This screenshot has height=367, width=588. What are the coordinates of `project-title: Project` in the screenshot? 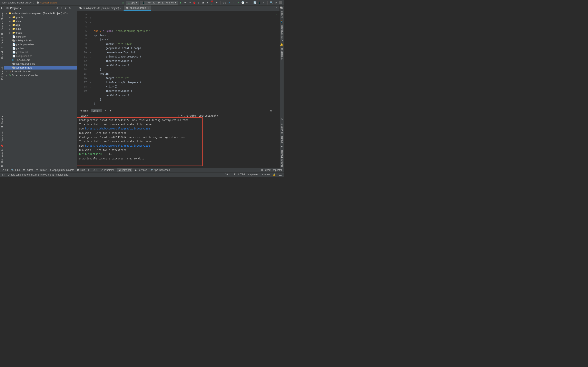 It's located at (14, 8).